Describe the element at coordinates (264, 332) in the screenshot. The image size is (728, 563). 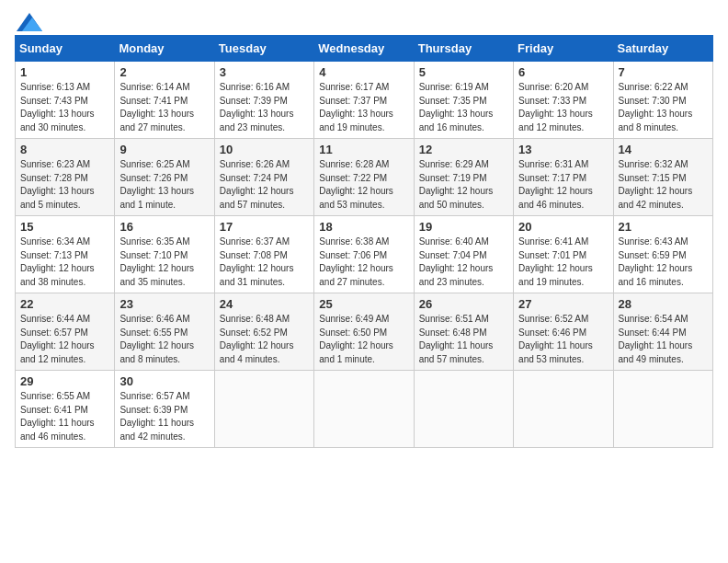
I see `calendar-cell: 24Sunrise: 6:48 AMSunset: 6:52 PMDayligh…` at that location.